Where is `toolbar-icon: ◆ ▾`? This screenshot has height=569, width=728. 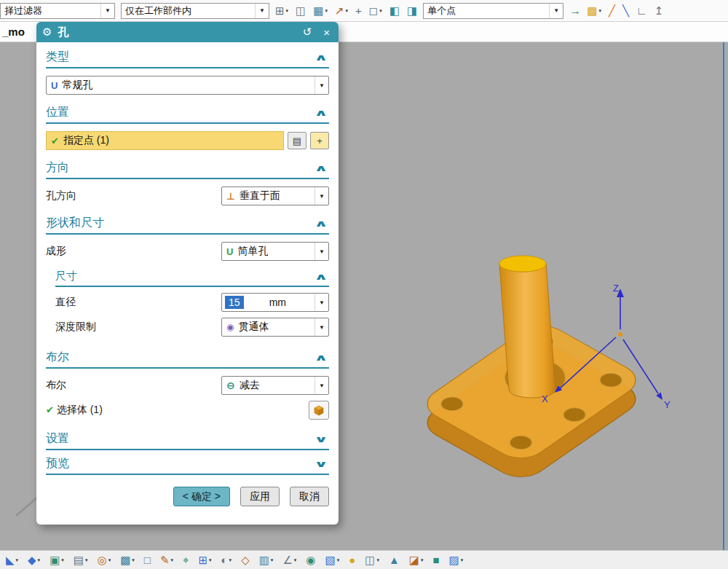 toolbar-icon: ◆ ▾ is located at coordinates (33, 560).